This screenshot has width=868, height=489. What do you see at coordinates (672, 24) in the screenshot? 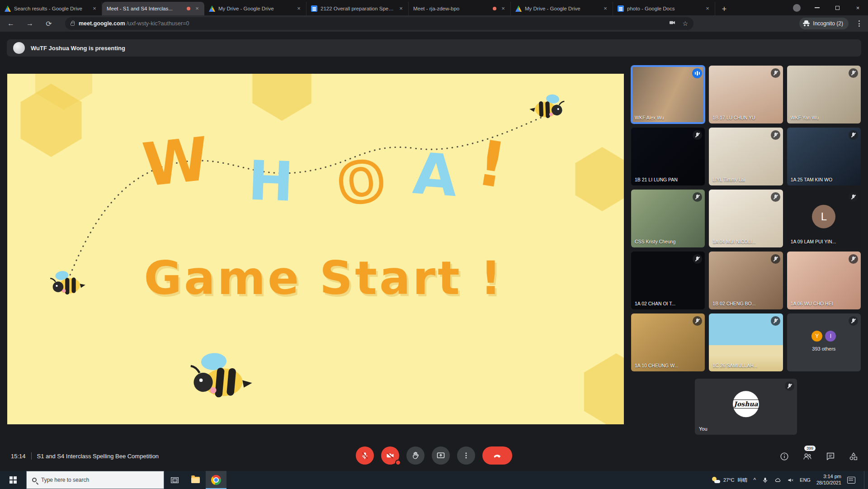
I see `camera-usage-icon` at bounding box center [672, 24].